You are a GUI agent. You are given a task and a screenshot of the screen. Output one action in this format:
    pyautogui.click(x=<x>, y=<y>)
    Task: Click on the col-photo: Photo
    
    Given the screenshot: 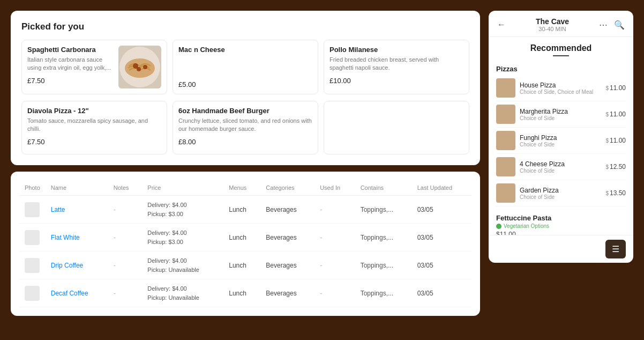 What is the action you would take?
    pyautogui.click(x=32, y=188)
    